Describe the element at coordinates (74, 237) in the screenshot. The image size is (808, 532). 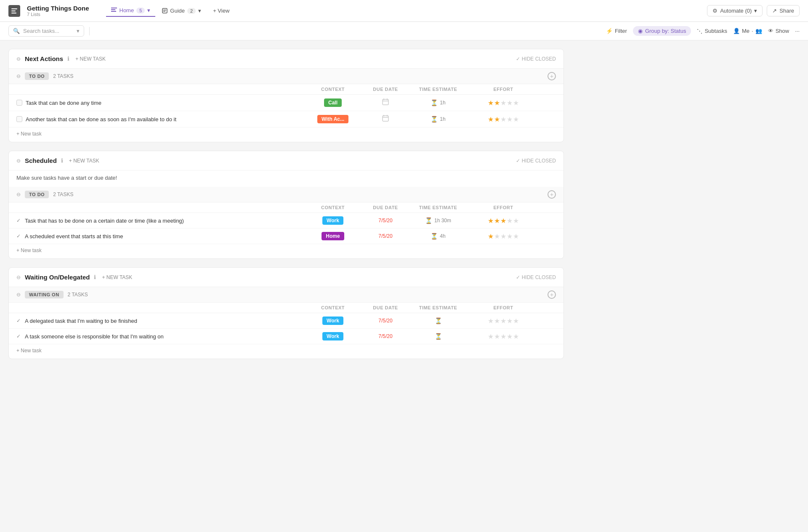
I see `task-name: A scheduled event that starts at this ti…` at that location.